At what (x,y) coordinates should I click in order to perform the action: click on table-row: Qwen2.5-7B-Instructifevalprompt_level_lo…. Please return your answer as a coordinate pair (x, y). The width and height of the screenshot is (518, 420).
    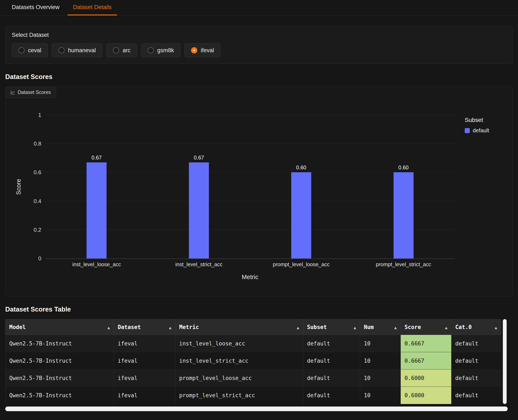
    Looking at the image, I should click on (253, 378).